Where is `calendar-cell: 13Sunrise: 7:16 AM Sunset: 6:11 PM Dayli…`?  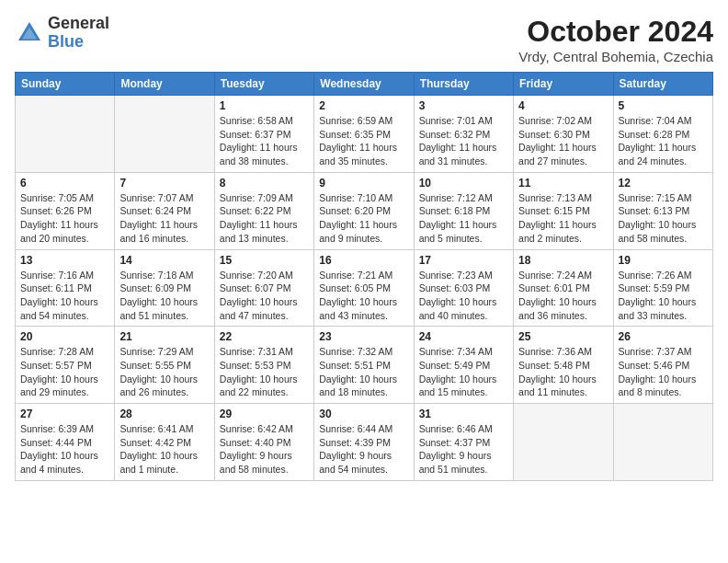 calendar-cell: 13Sunrise: 7:16 AM Sunset: 6:11 PM Dayli… is located at coordinates (65, 288).